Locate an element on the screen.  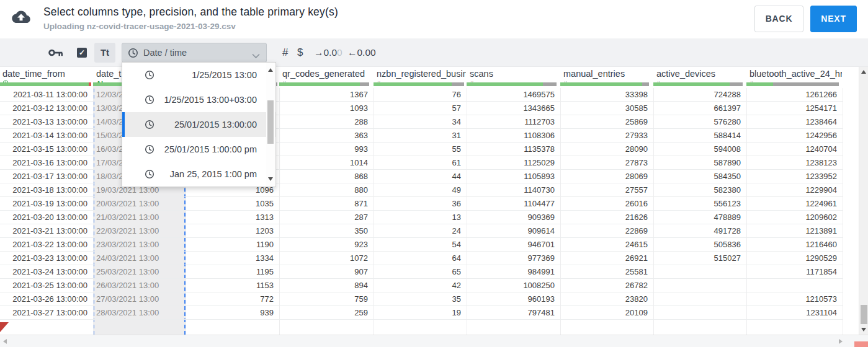
table-cell: 22/03/2021 13:00 is located at coordinates (139, 231).